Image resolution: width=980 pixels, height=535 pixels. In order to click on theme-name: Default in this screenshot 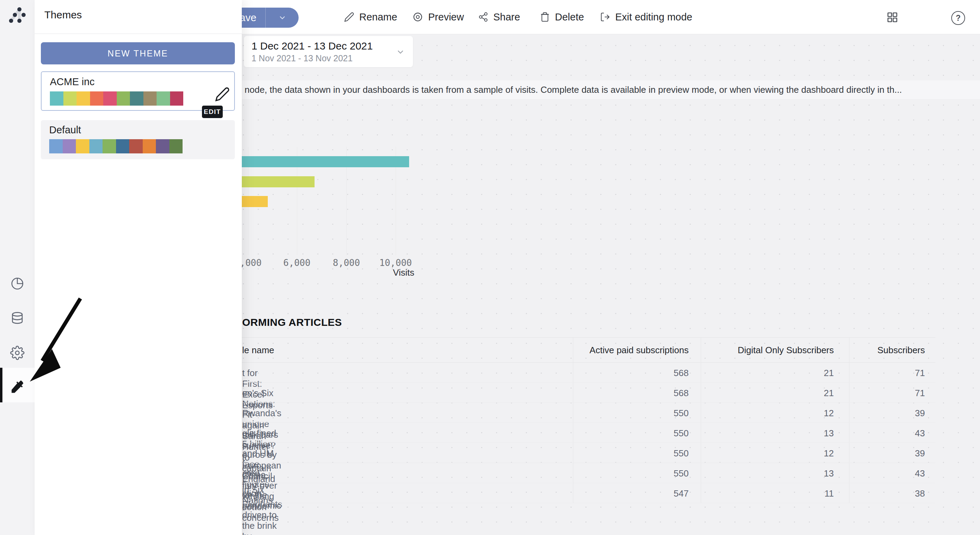, I will do `click(65, 130)`.